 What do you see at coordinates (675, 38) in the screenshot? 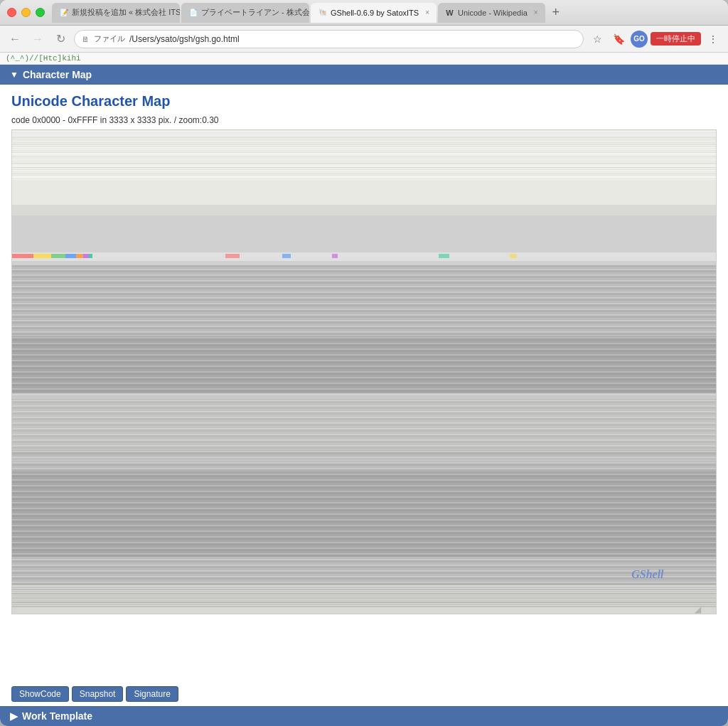
I see `pause-button: 一時停止中` at bounding box center [675, 38].